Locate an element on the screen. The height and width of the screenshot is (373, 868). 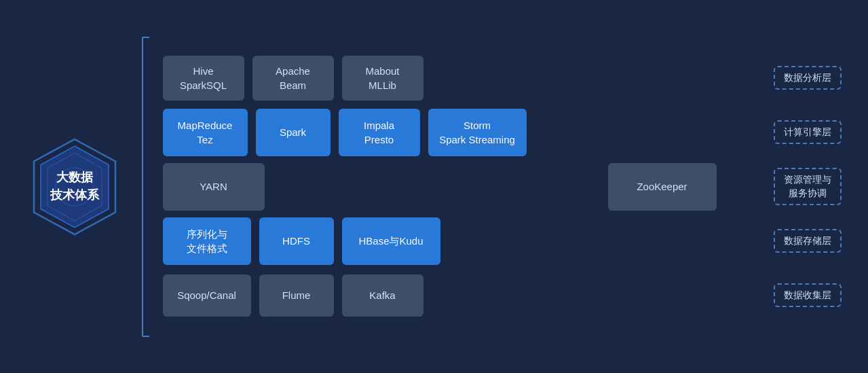
row-data-analysis: HiveSparkSQL ApacheBeam MaboutMLLib is located at coordinates (461, 78).